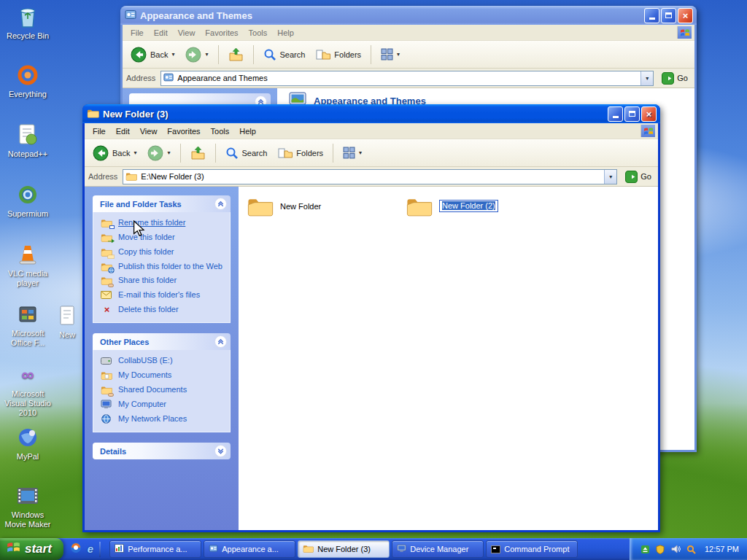  Describe the element at coordinates (220, 451) in the screenshot. I see `chevron-down-icon` at that location.